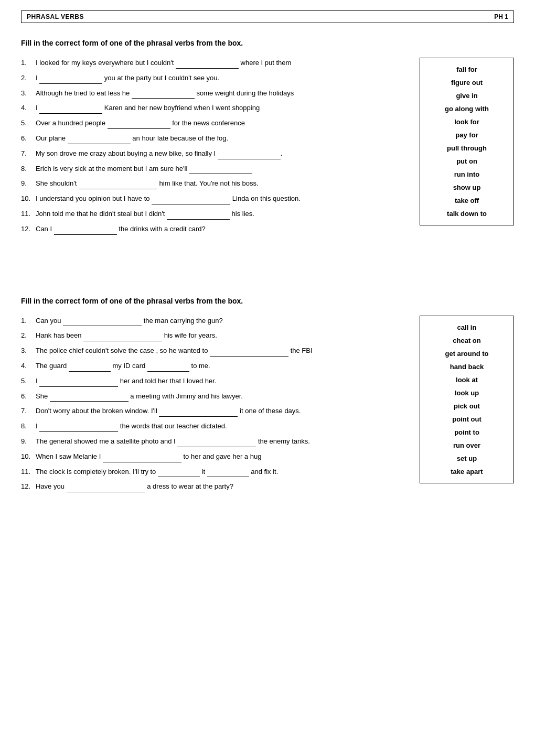  I want to click on question-item: 7.My son drove me crazy about buying a n…, so click(215, 154).